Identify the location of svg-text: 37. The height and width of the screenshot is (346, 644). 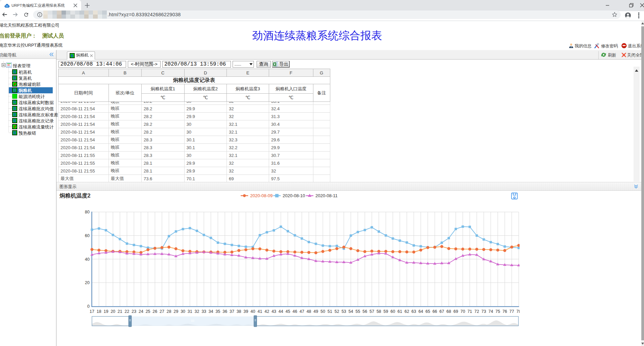
(232, 312).